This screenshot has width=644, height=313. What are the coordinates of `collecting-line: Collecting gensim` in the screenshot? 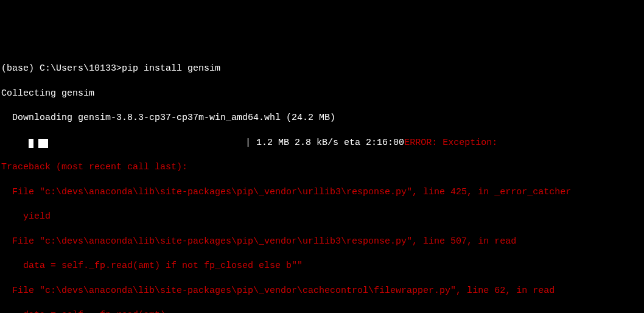 It's located at (322, 94).